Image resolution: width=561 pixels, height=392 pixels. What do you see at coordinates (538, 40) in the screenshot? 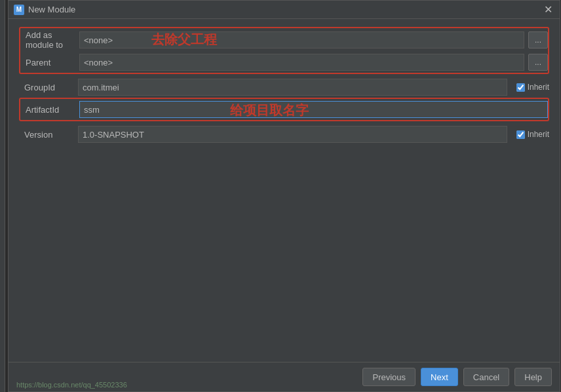
I see `add-as-module-browse-button: ...` at bounding box center [538, 40].